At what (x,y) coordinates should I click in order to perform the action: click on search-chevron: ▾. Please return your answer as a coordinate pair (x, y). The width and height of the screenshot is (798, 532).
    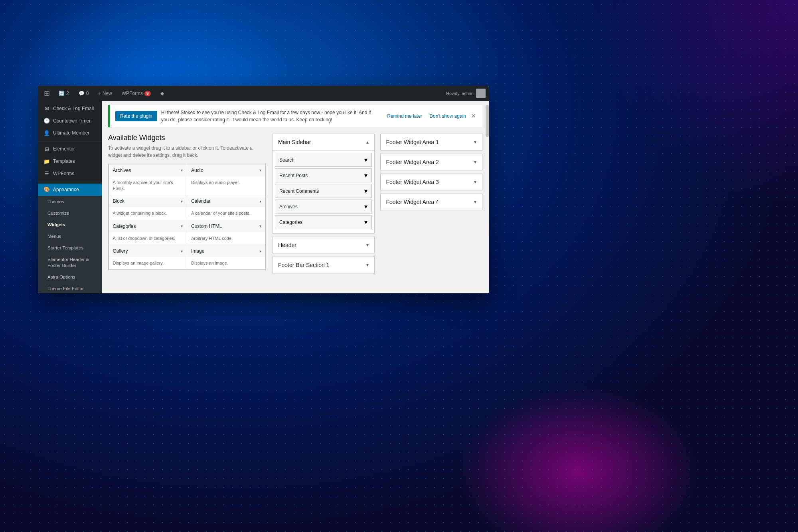
    Looking at the image, I should click on (366, 160).